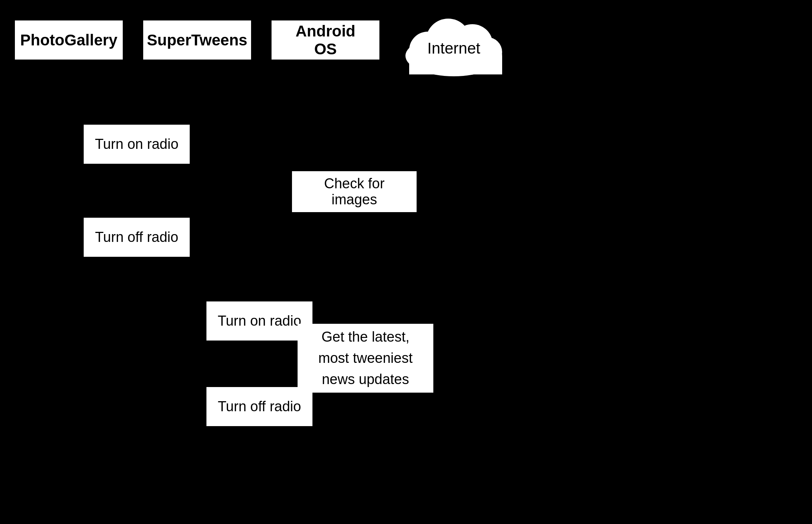 The image size is (812, 524). What do you see at coordinates (454, 48) in the screenshot?
I see `internet-label: Internet` at bounding box center [454, 48].